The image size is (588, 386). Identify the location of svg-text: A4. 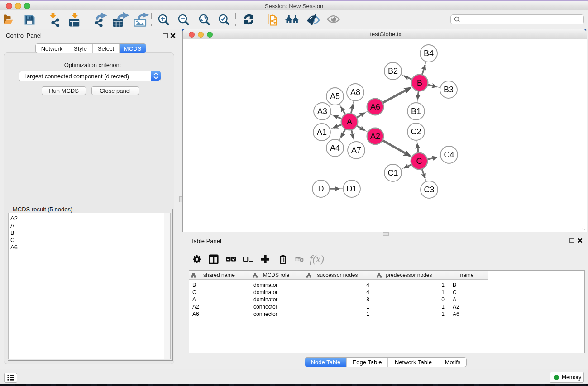
(335, 148).